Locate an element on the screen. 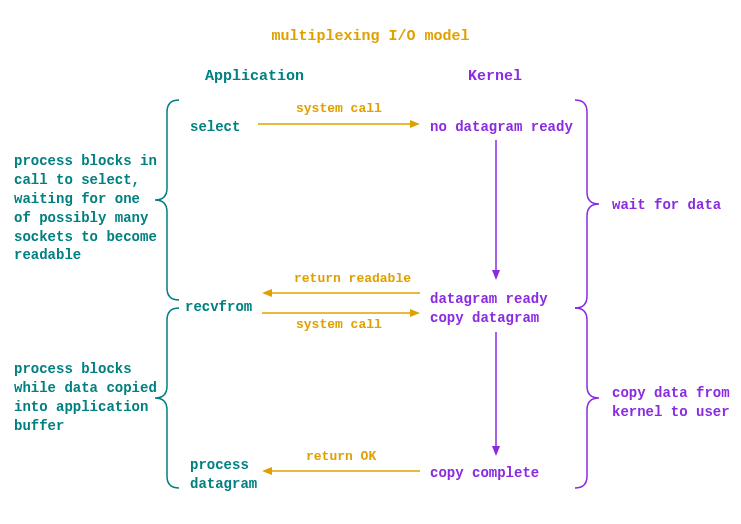  right-note-2: copy data from kernel to user is located at coordinates (671, 403).